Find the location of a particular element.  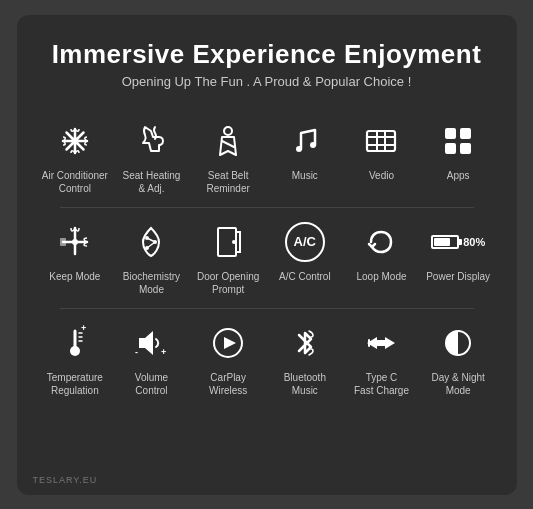

air-conditioner-label: Air ConditionerControl is located at coordinates (75, 182).